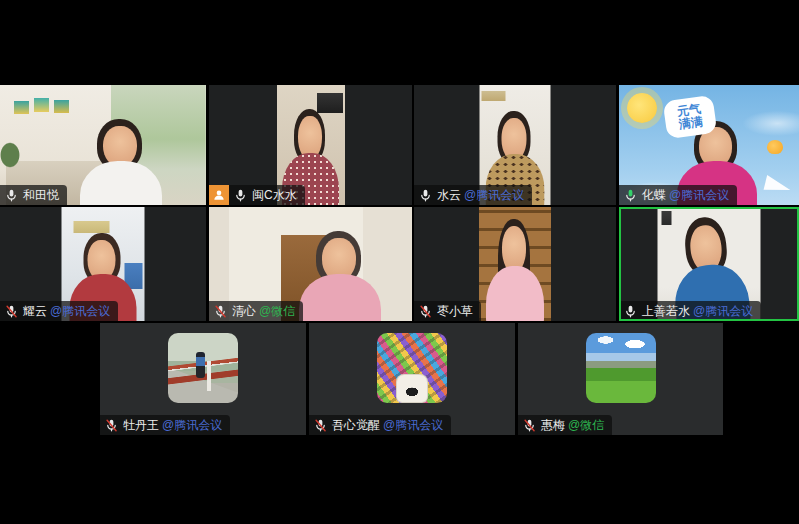 This screenshot has width=799, height=524. Describe the element at coordinates (412, 368) in the screenshot. I see `wuxin-avatar-image` at that location.